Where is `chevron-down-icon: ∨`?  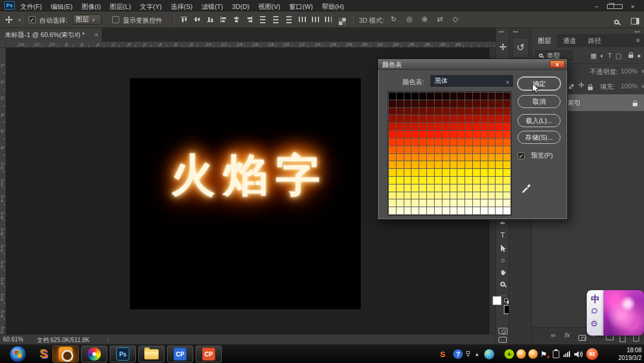 chevron-down-icon: ∨ is located at coordinates (643, 72).